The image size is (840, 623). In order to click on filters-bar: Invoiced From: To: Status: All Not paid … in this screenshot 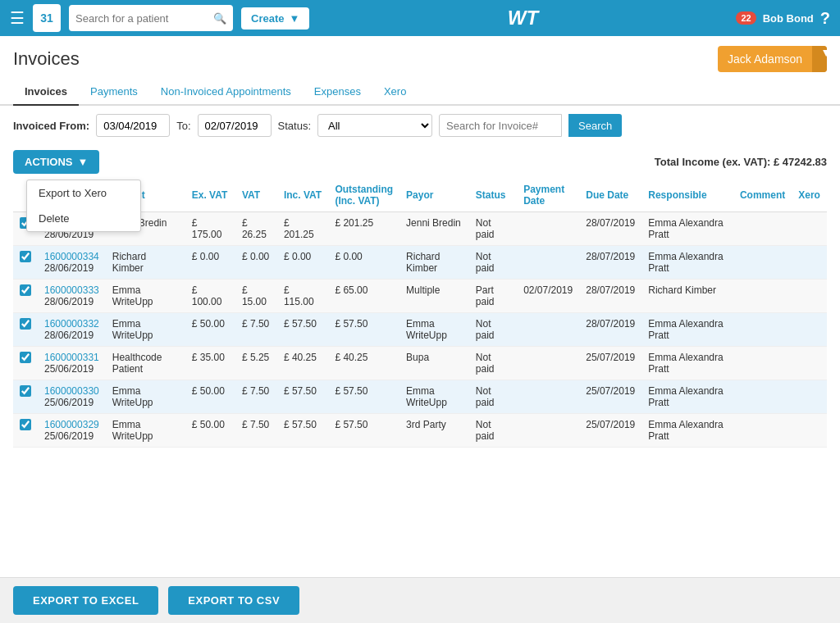, I will do `click(420, 125)`.